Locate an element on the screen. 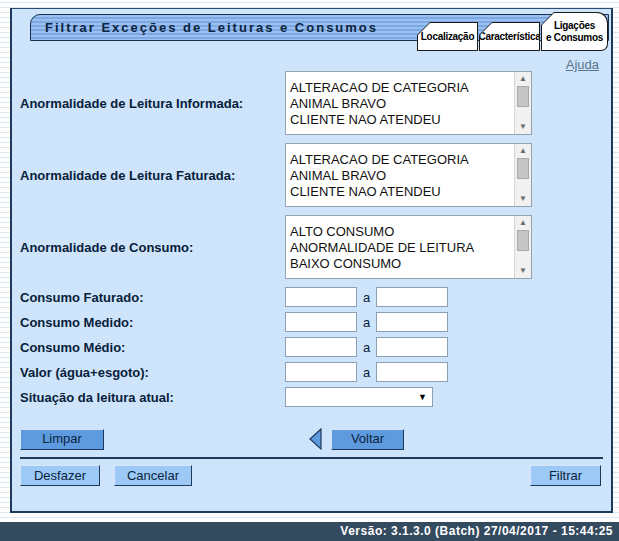  field-label: Anormalidade de Leitura Faturada: is located at coordinates (152, 176).